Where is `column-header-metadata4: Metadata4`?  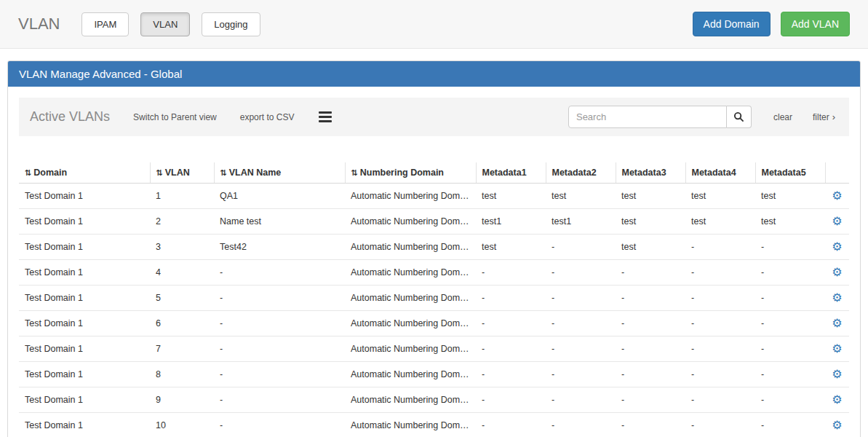
column-header-metadata4: Metadata4 is located at coordinates (720, 173).